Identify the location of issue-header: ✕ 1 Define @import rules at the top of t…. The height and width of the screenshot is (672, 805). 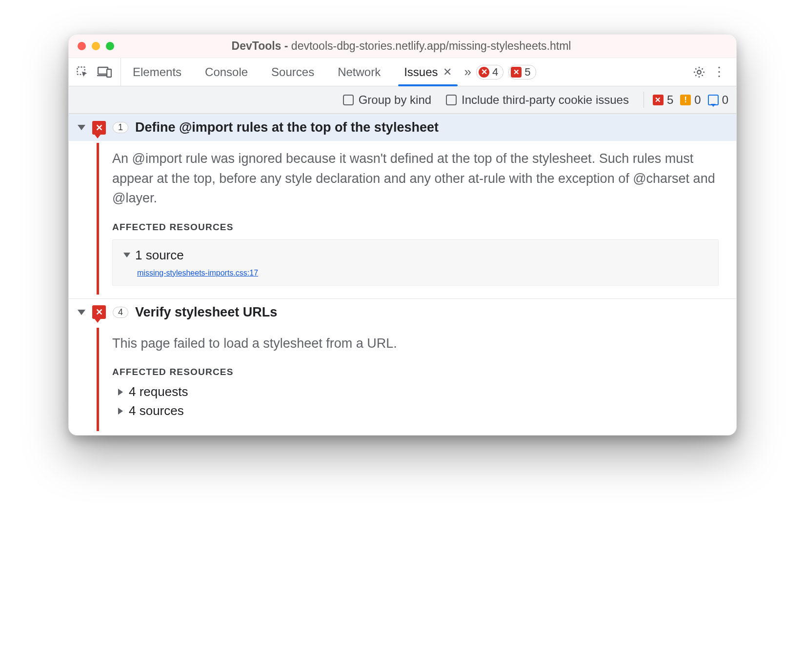
(402, 128).